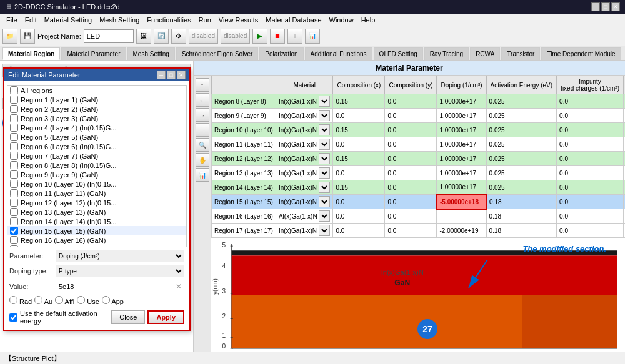  I want to click on all-regions-checkbox, so click(14, 90).